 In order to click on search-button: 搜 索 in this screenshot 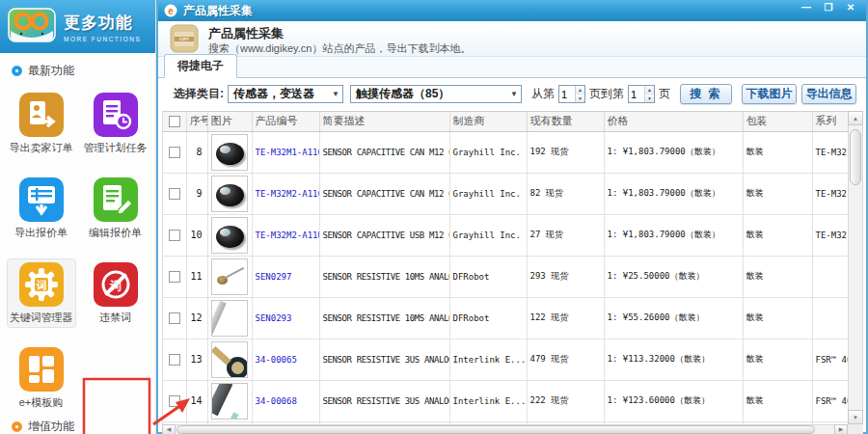, I will do `click(706, 95)`.